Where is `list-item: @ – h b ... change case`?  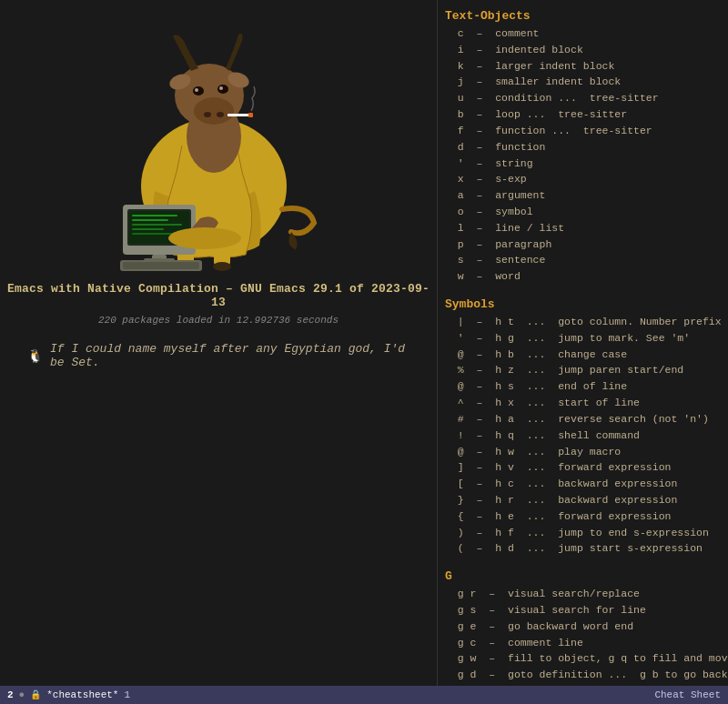 list-item: @ – h b ... change case is located at coordinates (582, 355).